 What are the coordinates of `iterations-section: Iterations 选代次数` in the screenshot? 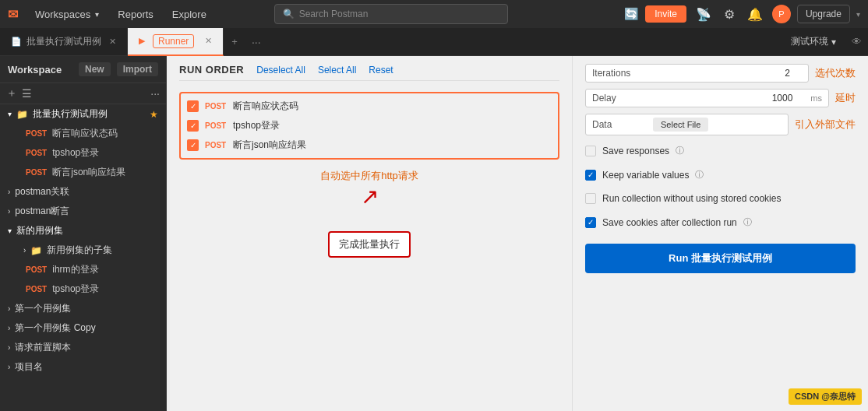 It's located at (720, 73).